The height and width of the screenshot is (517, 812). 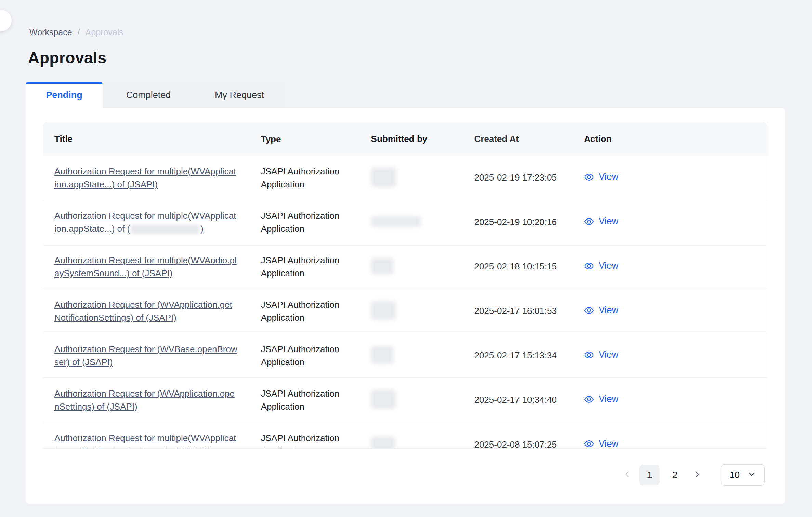 What do you see at coordinates (662, 475) in the screenshot?
I see `page-number-list: 1 2` at bounding box center [662, 475].